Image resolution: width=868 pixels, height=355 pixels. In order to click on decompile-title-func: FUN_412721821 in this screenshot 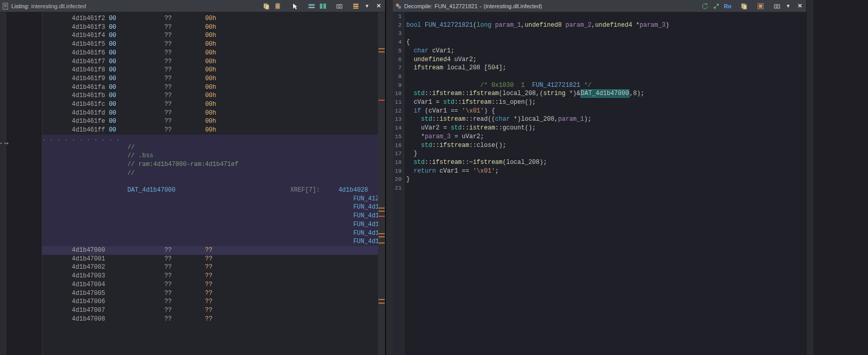, I will do `click(456, 6)`.